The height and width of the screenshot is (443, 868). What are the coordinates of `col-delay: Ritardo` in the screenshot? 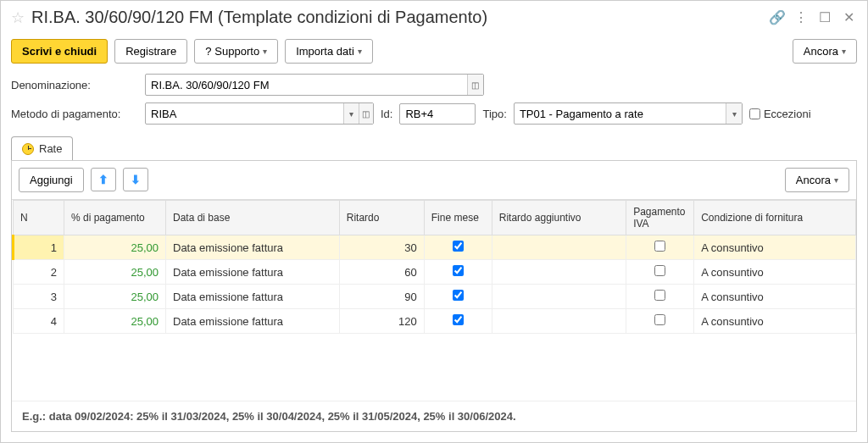 It's located at (381, 219).